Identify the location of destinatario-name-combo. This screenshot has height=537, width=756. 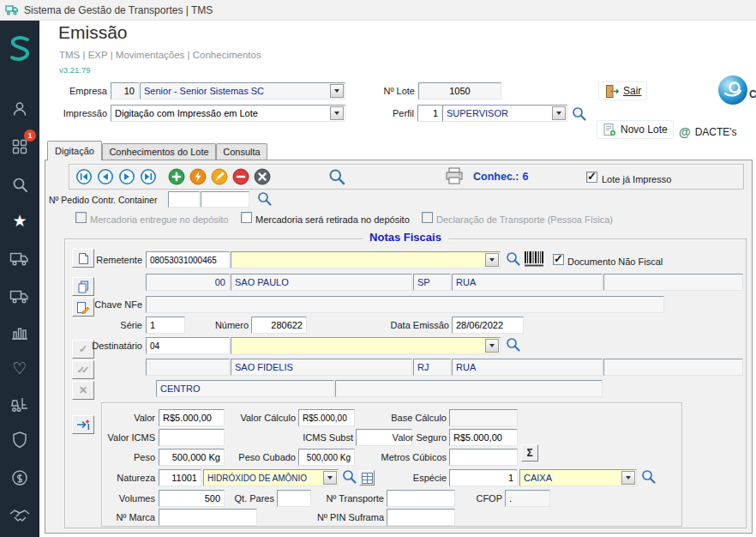
(365, 346).